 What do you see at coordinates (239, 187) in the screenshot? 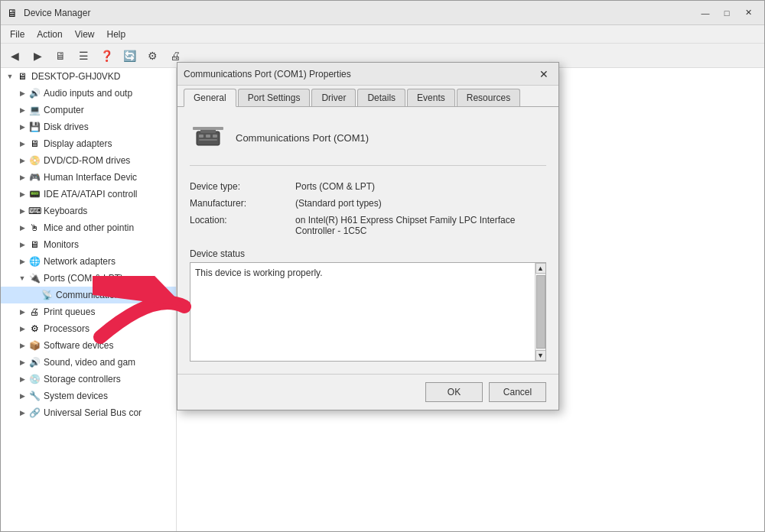
I see `prop-label-type: Device type:` at bounding box center [239, 187].